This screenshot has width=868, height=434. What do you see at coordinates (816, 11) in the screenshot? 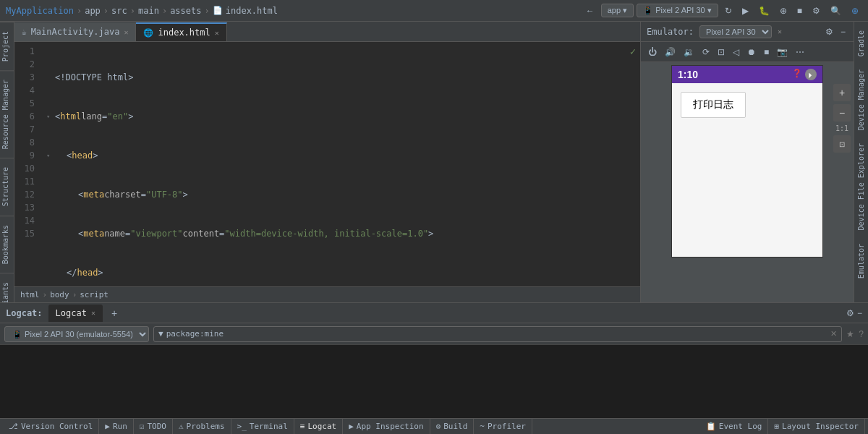
I see `gradle-sync: ⚙` at bounding box center [816, 11].